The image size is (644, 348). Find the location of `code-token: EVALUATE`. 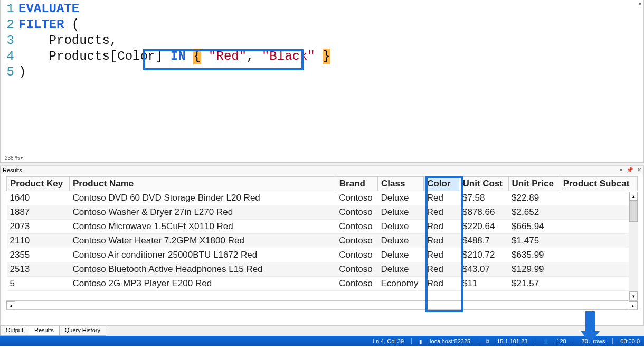

code-token: EVALUATE is located at coordinates (49, 9).